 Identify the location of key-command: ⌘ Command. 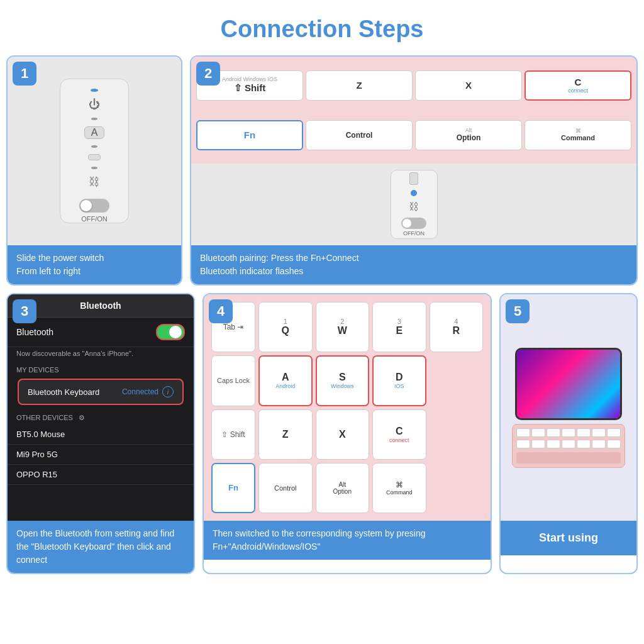
(578, 135).